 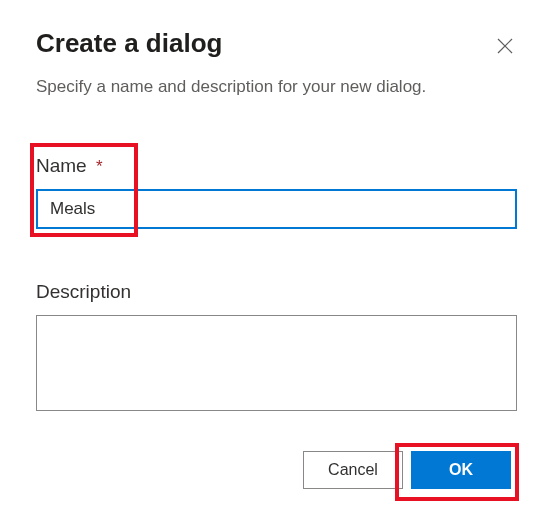 I want to click on description-label: Description, so click(x=84, y=292).